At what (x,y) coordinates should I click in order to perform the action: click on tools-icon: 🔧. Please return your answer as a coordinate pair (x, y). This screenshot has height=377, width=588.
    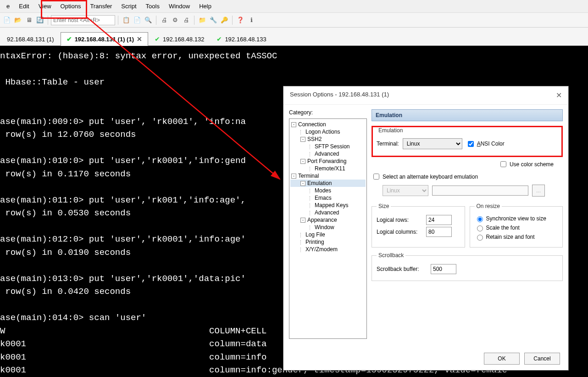
    Looking at the image, I should click on (213, 20).